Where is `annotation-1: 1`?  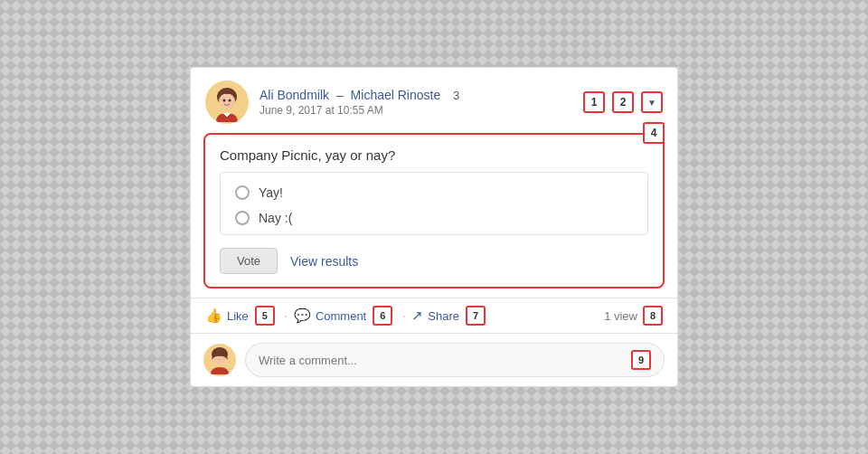 annotation-1: 1 is located at coordinates (594, 102).